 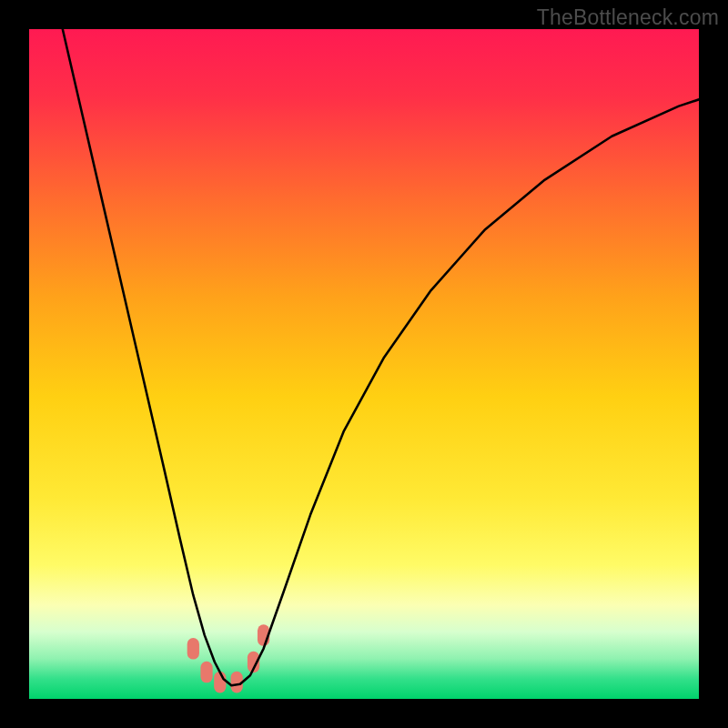 What do you see at coordinates (628, 18) in the screenshot?
I see `watermark-text: TheBottleneck.com` at bounding box center [628, 18].